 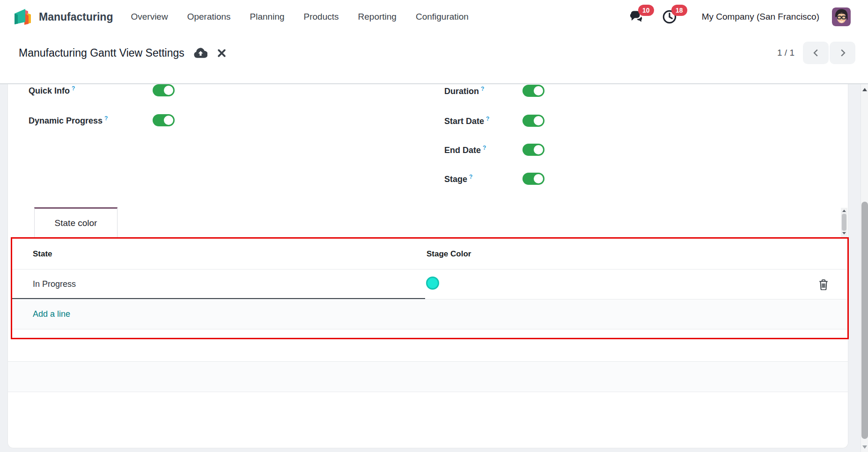 I want to click on stage-color-dot, so click(x=433, y=283).